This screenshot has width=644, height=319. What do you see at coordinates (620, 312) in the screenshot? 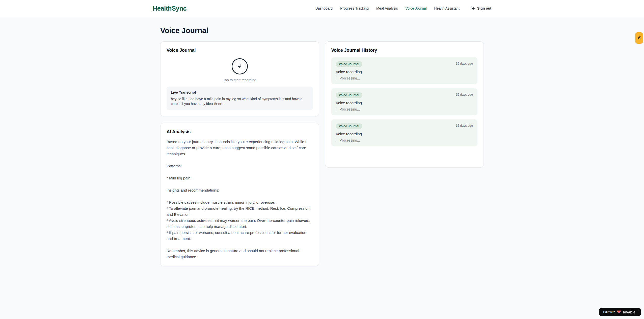
I see `lovable-badge: Edit with lovable ×` at bounding box center [620, 312].